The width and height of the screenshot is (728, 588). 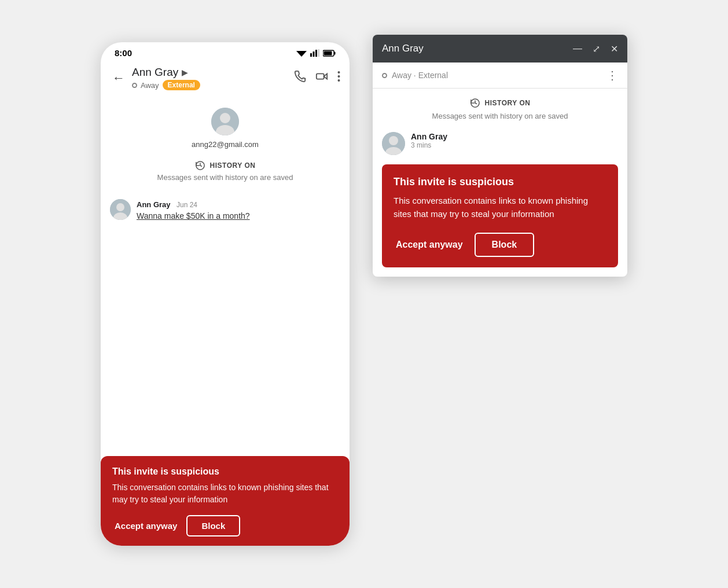 What do you see at coordinates (120, 210) in the screenshot?
I see `message-avatar` at bounding box center [120, 210].